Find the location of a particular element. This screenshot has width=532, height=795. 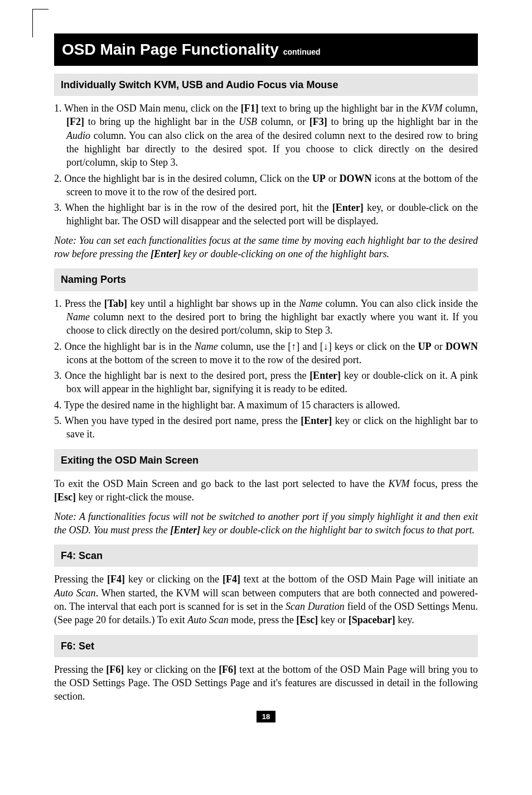

list-item: 3. Once the highlight bar is next to the… is located at coordinates (266, 383).